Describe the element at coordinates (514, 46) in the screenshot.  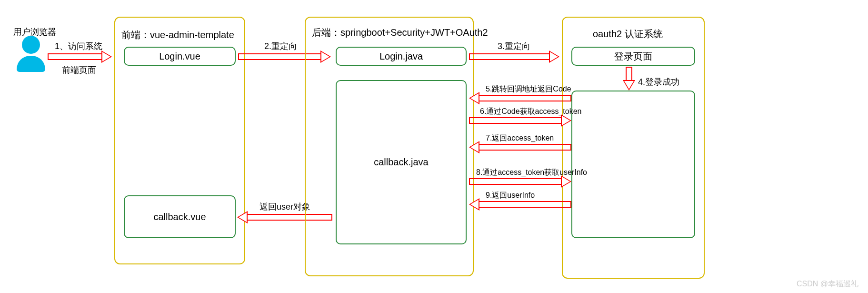
I see `arrow3-label: 3.重定向` at that location.